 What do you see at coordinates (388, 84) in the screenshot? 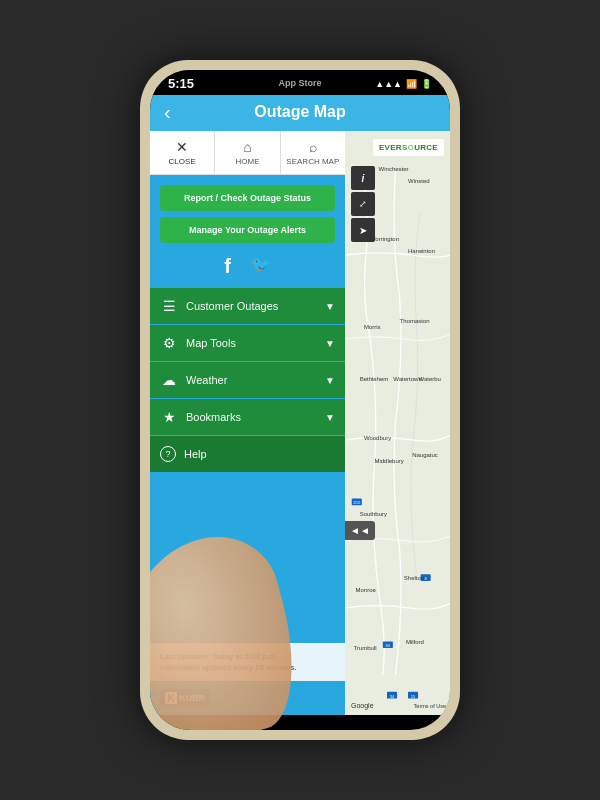
I see `signal-icon: ▲▲▲` at bounding box center [388, 84].